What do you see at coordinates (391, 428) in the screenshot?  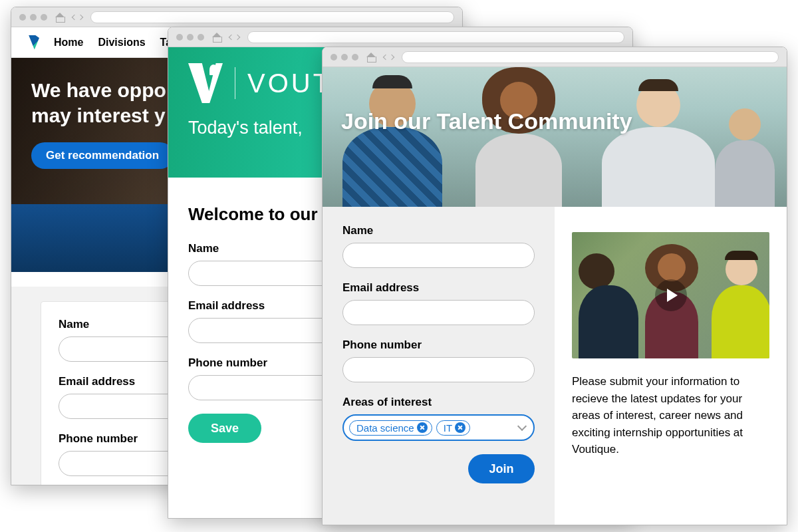 I see `interest-chip: Data science` at bounding box center [391, 428].